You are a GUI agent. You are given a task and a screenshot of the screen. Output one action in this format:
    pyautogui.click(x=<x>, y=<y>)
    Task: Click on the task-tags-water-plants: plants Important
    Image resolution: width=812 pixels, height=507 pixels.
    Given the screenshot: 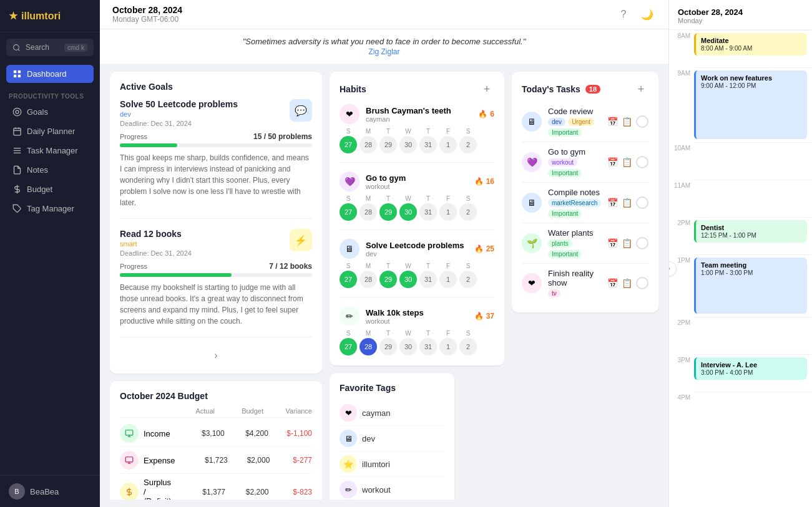 What is the action you would take?
    pyautogui.click(x=574, y=249)
    